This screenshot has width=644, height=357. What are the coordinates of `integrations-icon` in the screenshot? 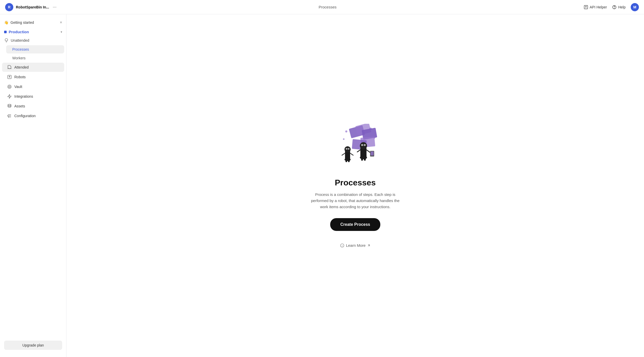 It's located at (9, 96).